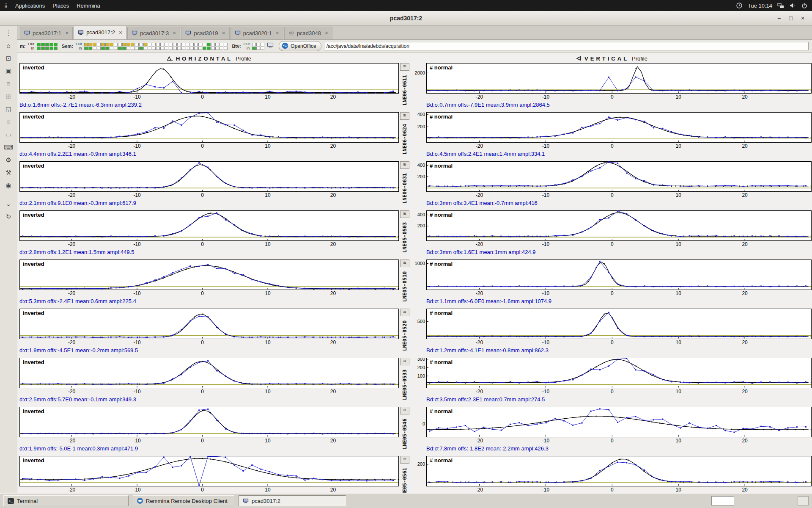 This screenshot has width=812, height=508. Describe the element at coordinates (8, 135) in the screenshot. I see `detach-window-icon: ▭` at that location.